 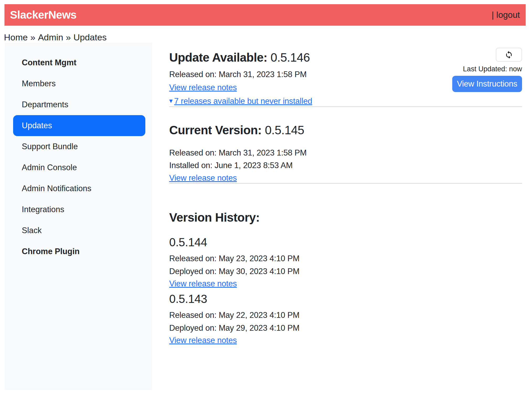 I want to click on releases-toggle-label: 7 releases available but never installed, so click(x=243, y=101).